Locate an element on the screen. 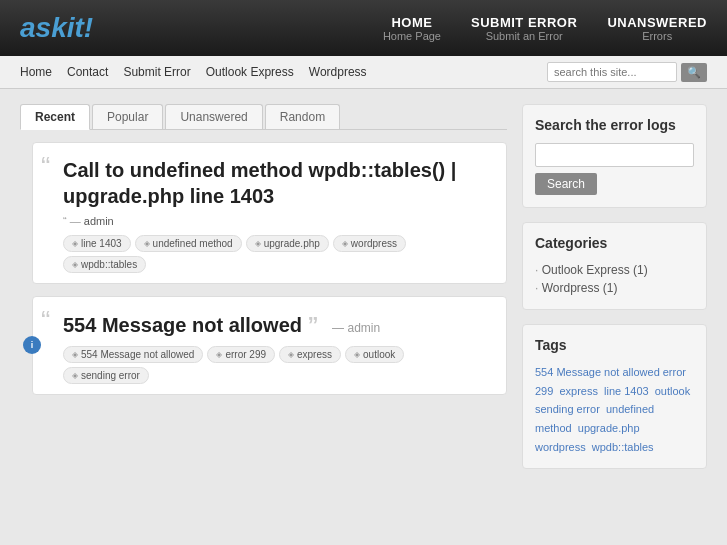  logo-text: askit is located at coordinates (52, 28).